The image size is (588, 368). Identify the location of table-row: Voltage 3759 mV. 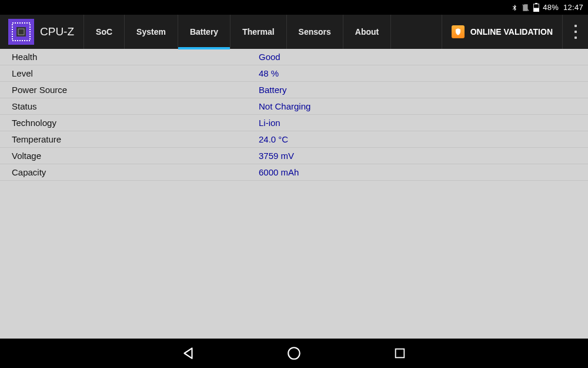
(294, 156).